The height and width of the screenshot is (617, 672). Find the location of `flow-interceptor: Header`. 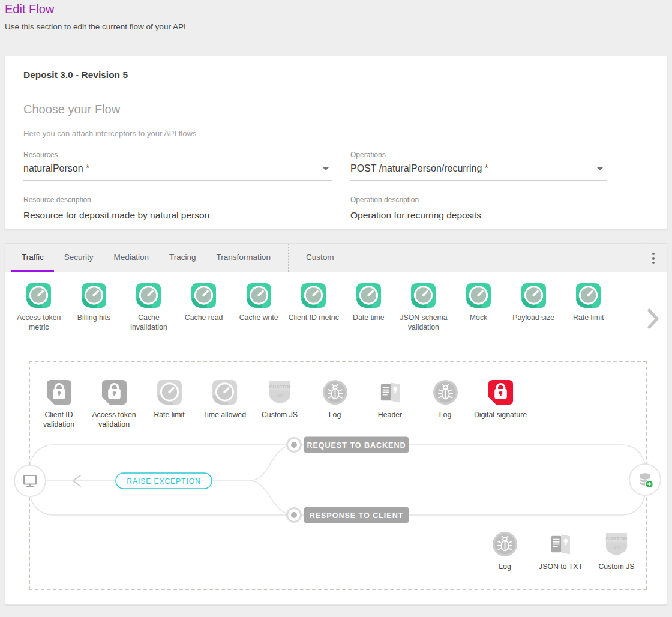

flow-interceptor: Header is located at coordinates (390, 405).